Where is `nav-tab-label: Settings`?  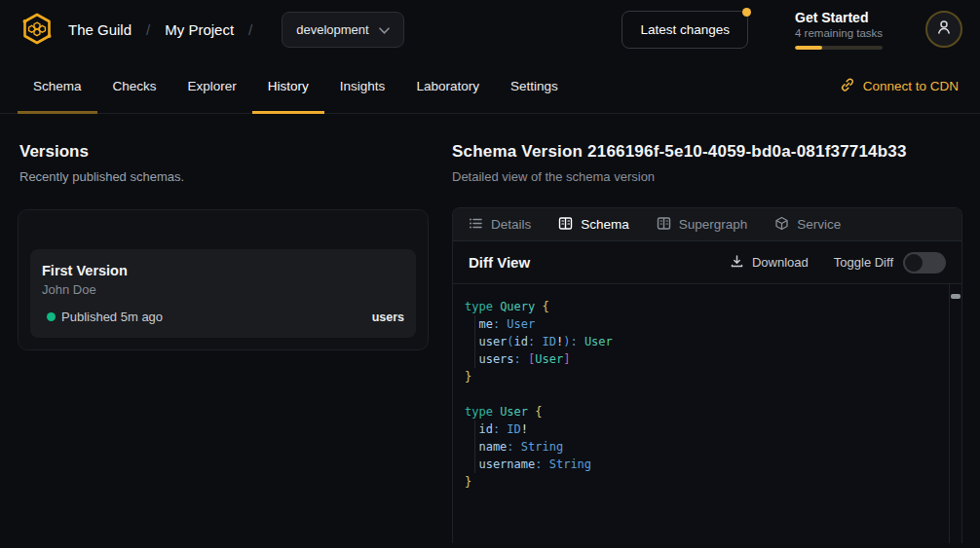 nav-tab-label: Settings is located at coordinates (534, 86).